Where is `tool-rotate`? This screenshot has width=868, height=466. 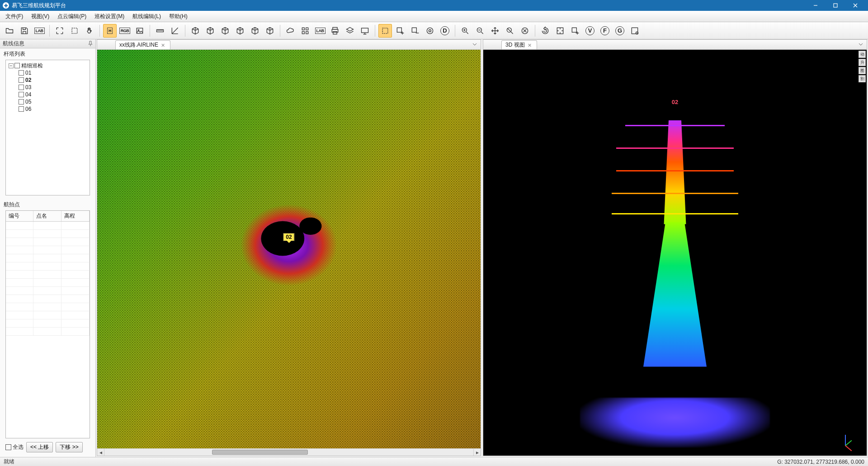 tool-rotate is located at coordinates (545, 31).